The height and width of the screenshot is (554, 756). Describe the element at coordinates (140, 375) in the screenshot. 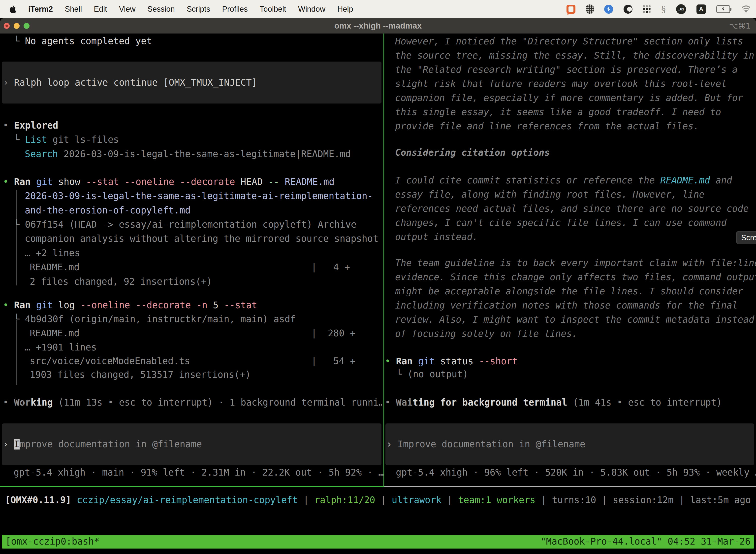

I see `log-summary-row: 1903 files changed, 513517 insertions(+)` at that location.